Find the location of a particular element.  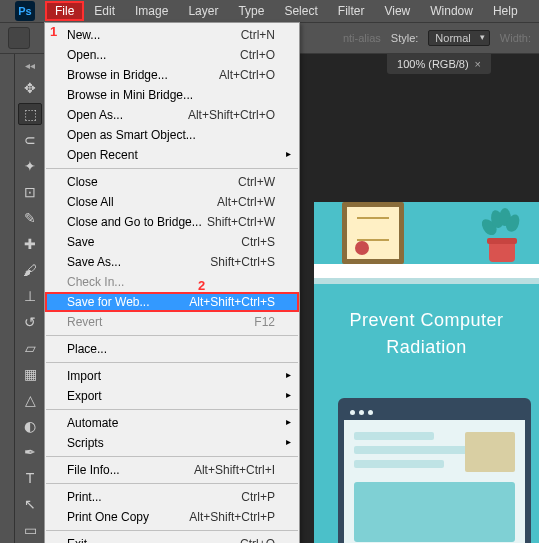

collapse-icon: ◂◂ is located at coordinates (30, 66).